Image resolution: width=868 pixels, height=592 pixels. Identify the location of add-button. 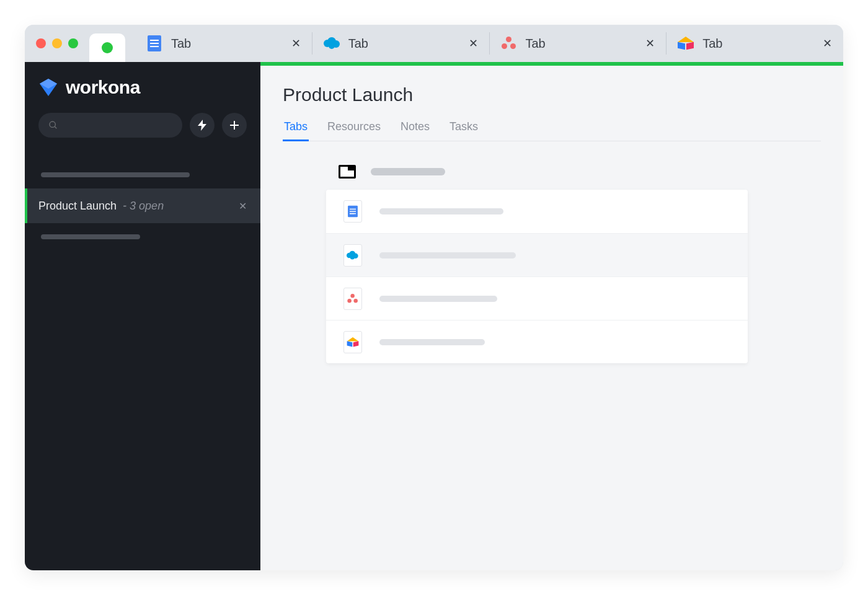
(234, 125).